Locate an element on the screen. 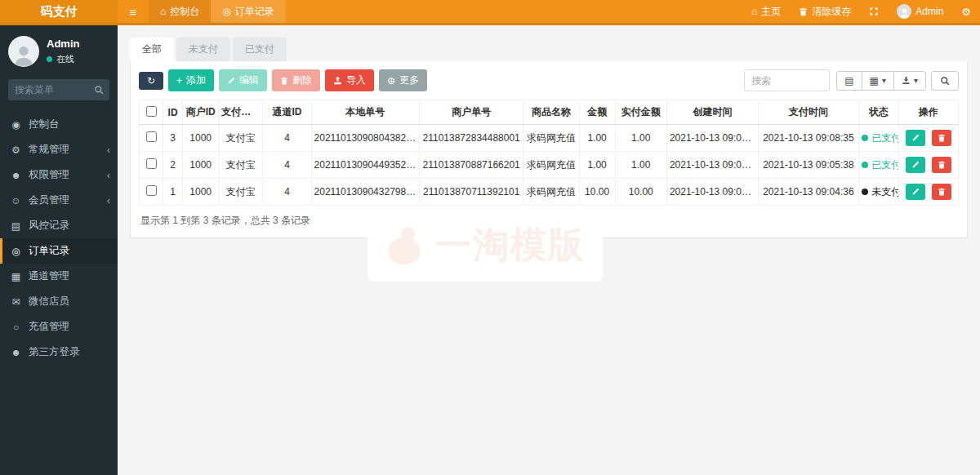  hamburger-icon: ≡ is located at coordinates (134, 11).